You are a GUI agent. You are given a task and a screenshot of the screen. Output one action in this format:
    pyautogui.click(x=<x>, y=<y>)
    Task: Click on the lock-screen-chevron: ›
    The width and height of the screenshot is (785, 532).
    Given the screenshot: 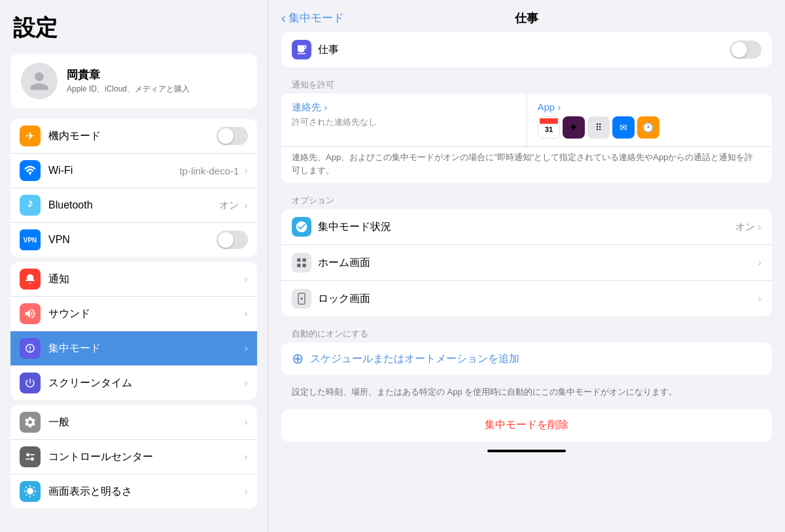 What is the action you would take?
    pyautogui.click(x=759, y=299)
    